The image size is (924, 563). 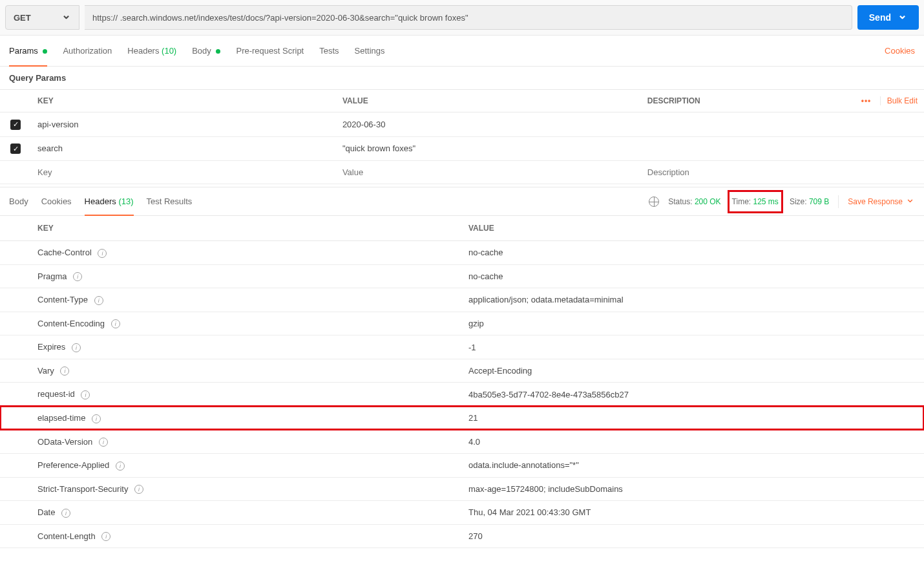 What do you see at coordinates (693, 371) in the screenshot?
I see `header-value: Accept-Encoding` at bounding box center [693, 371].